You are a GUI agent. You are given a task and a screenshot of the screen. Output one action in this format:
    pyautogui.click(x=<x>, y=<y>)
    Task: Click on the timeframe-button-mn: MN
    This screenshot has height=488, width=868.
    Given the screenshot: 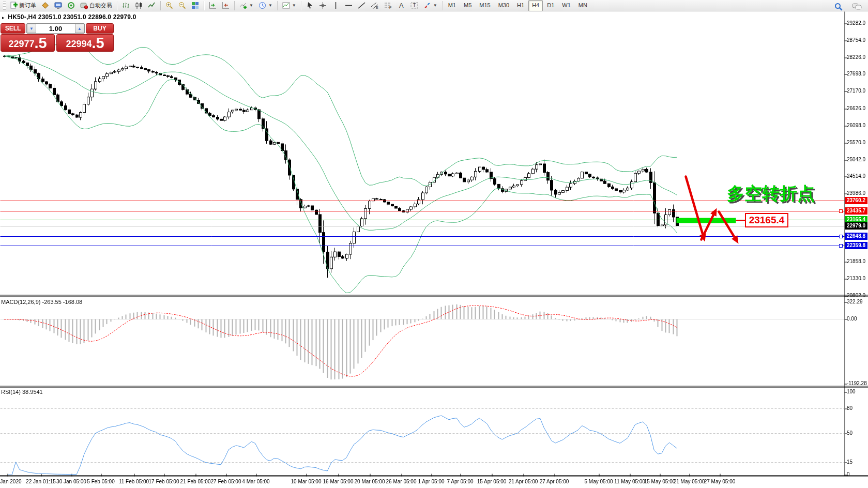 What is the action you would take?
    pyautogui.click(x=583, y=6)
    